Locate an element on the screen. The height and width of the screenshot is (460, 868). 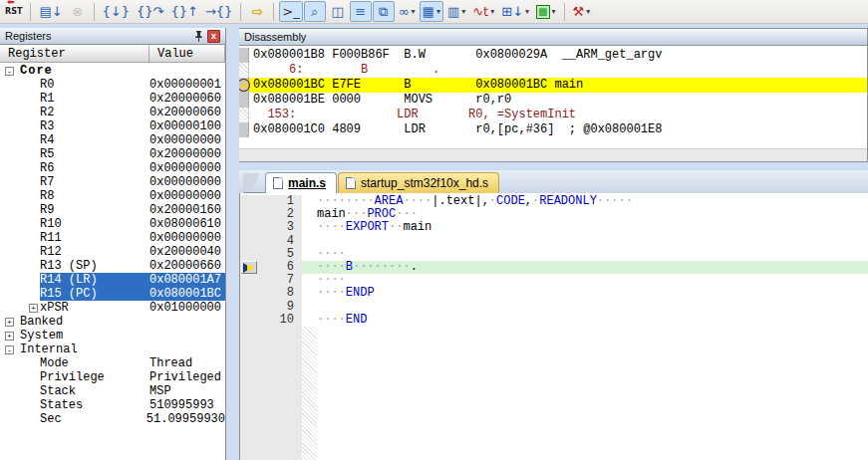
symbol-window-button: ◫ is located at coordinates (338, 12).